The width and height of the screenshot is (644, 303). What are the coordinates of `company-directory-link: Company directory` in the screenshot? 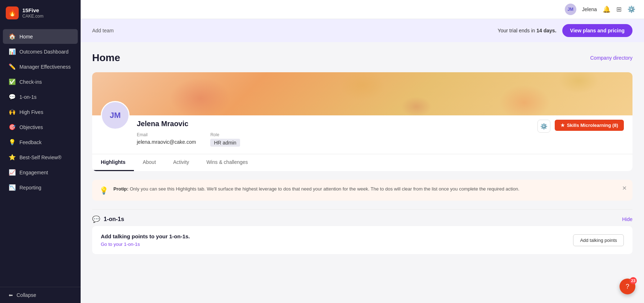 It's located at (612, 58).